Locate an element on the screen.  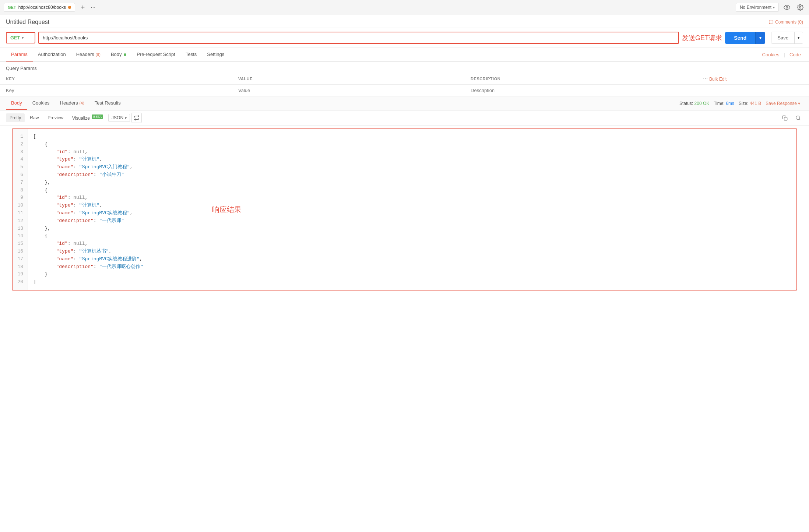
response-tabs: Body Cookies Headers (4) Test Results St… is located at coordinates (404, 103).